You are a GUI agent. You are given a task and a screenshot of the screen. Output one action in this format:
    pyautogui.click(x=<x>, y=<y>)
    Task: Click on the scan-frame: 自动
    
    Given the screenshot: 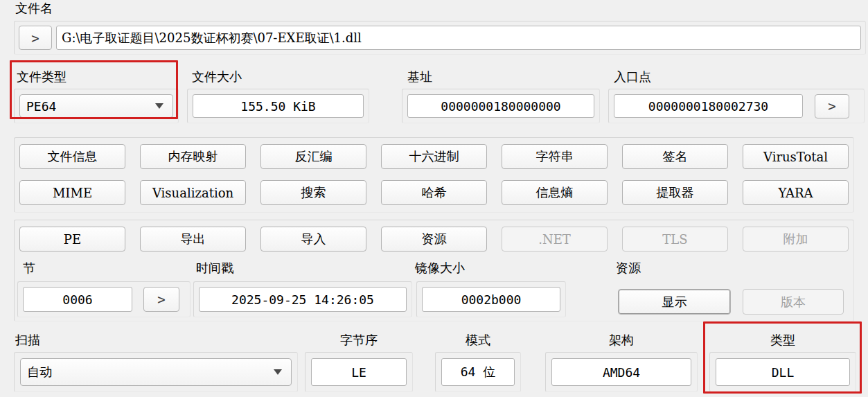 What is the action you would take?
    pyautogui.click(x=156, y=372)
    